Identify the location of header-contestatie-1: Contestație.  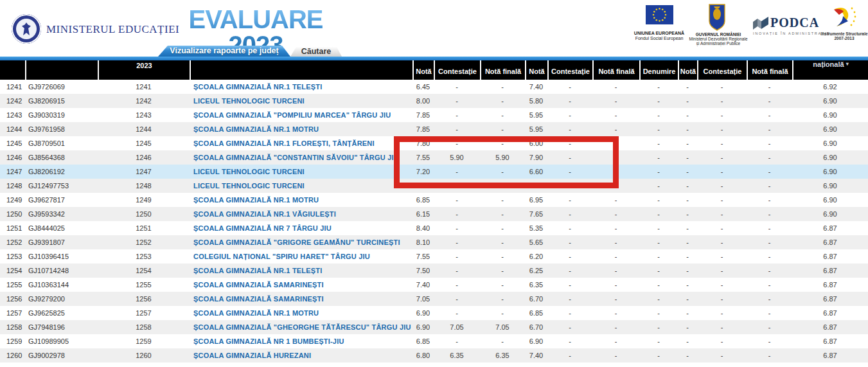
(457, 70).